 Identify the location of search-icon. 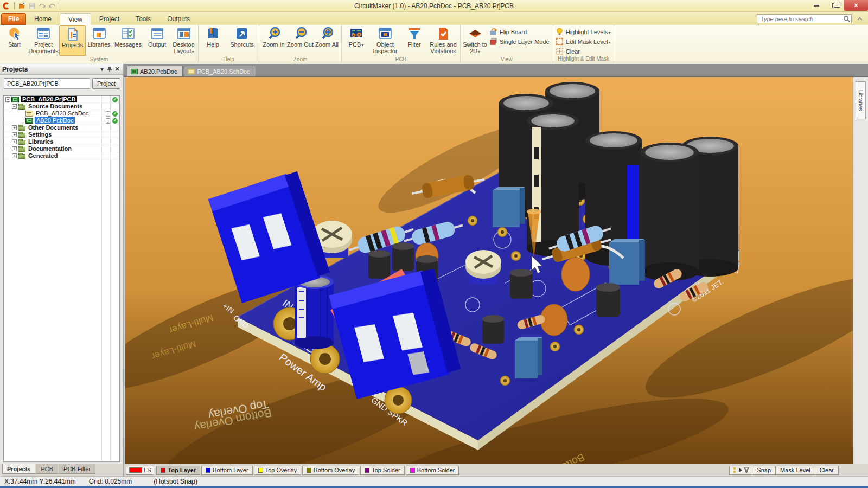
(846, 18).